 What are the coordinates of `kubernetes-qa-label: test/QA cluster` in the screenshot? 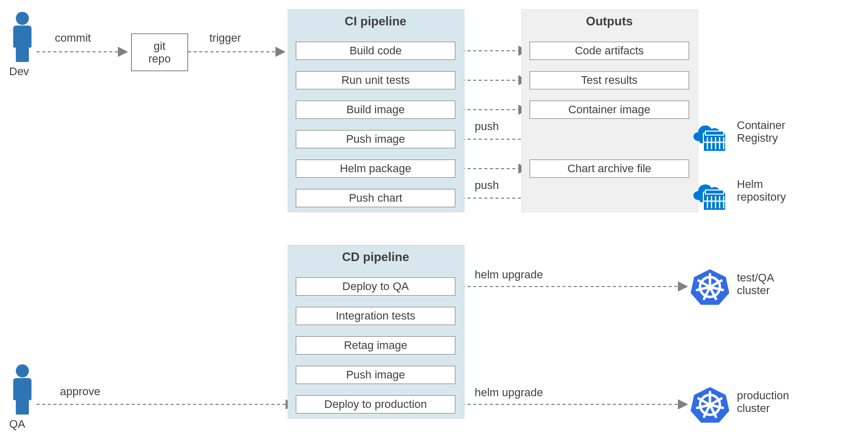 It's located at (755, 284).